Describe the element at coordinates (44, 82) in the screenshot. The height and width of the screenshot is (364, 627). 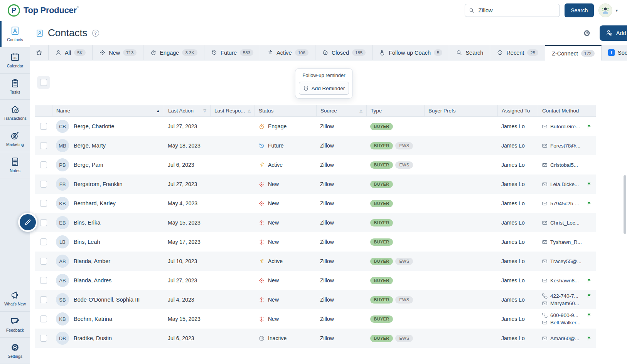
I see `select-all-checkbox` at that location.